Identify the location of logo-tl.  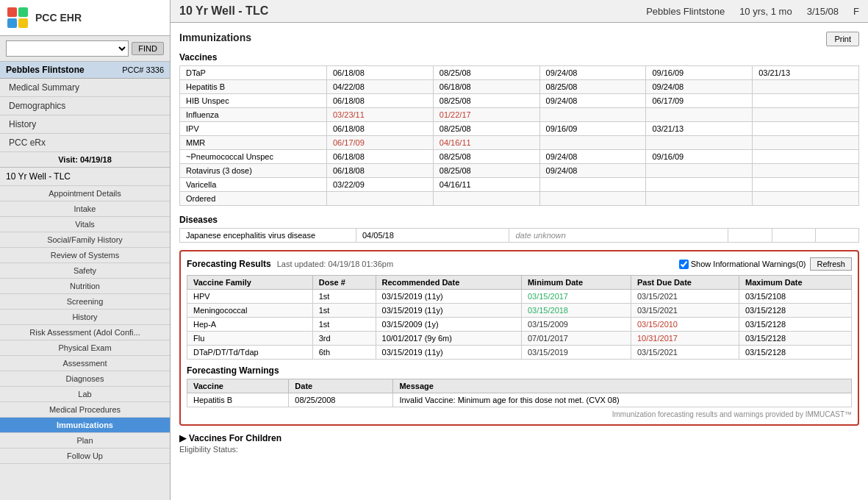
(12, 12).